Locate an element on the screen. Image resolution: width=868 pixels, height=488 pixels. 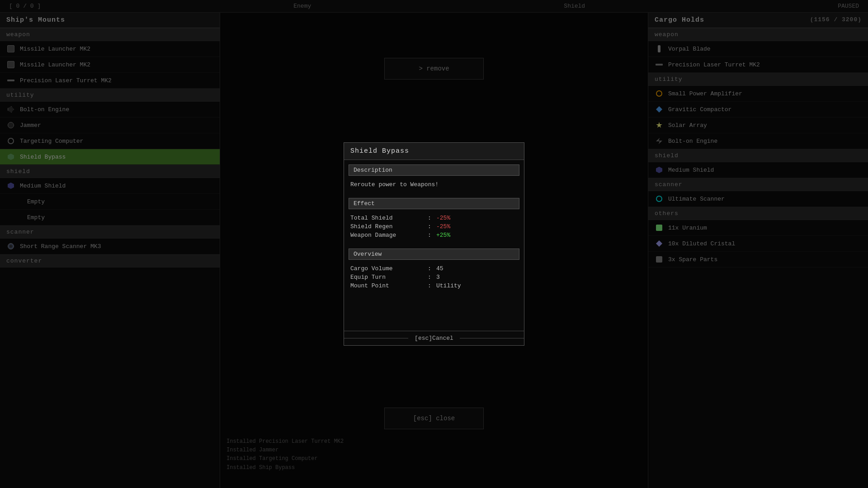
stat-total-shield-value: -25% is located at coordinates (443, 218).